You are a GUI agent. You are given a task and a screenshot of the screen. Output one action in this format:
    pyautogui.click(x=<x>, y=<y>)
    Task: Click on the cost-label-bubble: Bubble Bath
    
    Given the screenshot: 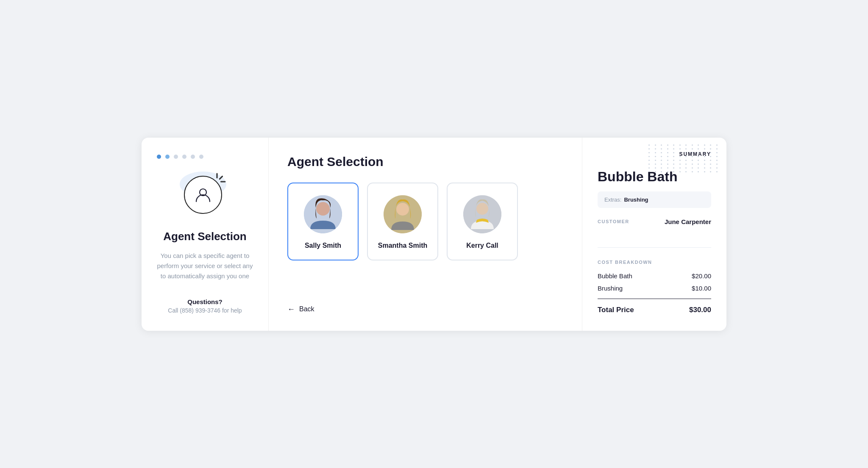 What is the action you would take?
    pyautogui.click(x=615, y=276)
    